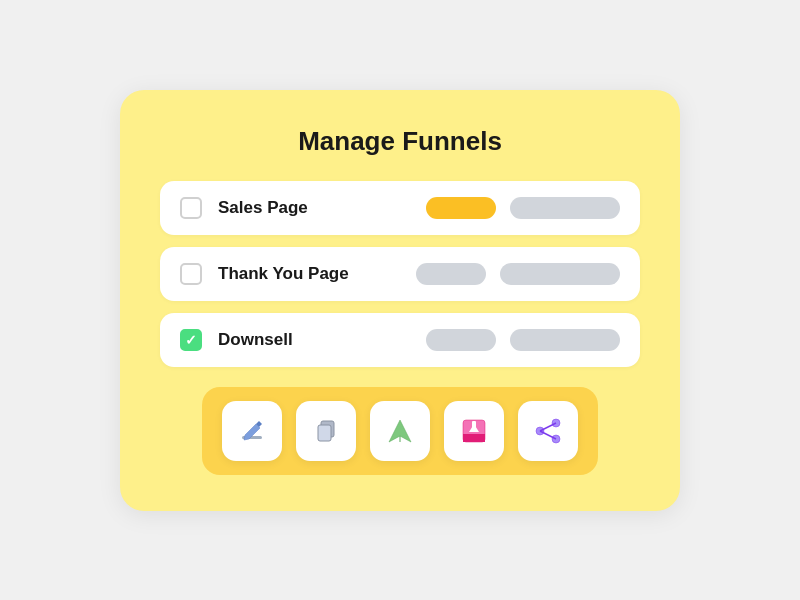  Describe the element at coordinates (523, 208) in the screenshot. I see `pills-sales-page` at that location.